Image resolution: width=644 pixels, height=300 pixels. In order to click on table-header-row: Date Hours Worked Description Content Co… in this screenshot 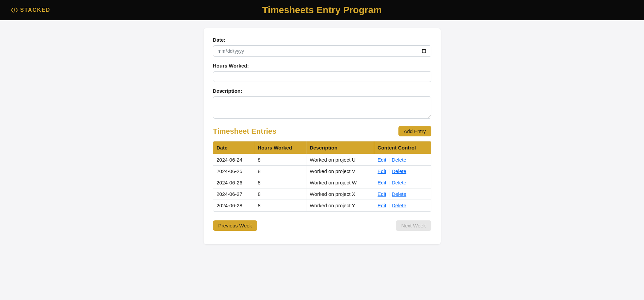, I will do `click(322, 148)`.